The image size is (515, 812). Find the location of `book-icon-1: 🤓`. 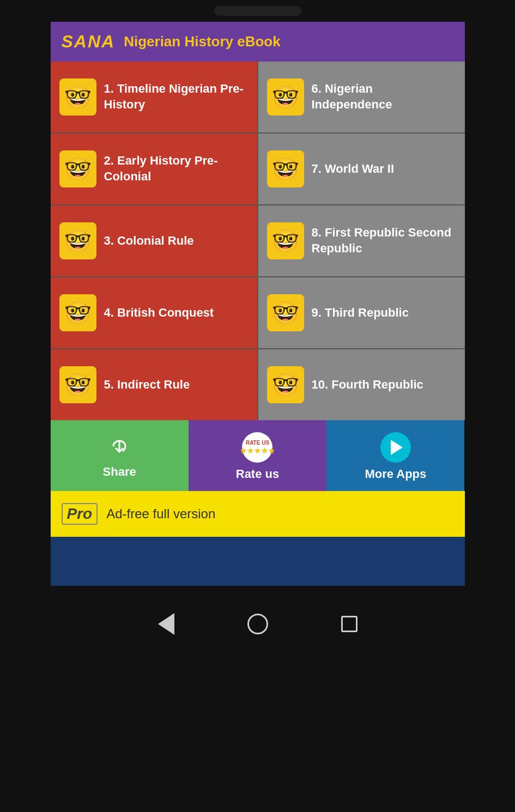

book-icon-1: 🤓 is located at coordinates (78, 97).